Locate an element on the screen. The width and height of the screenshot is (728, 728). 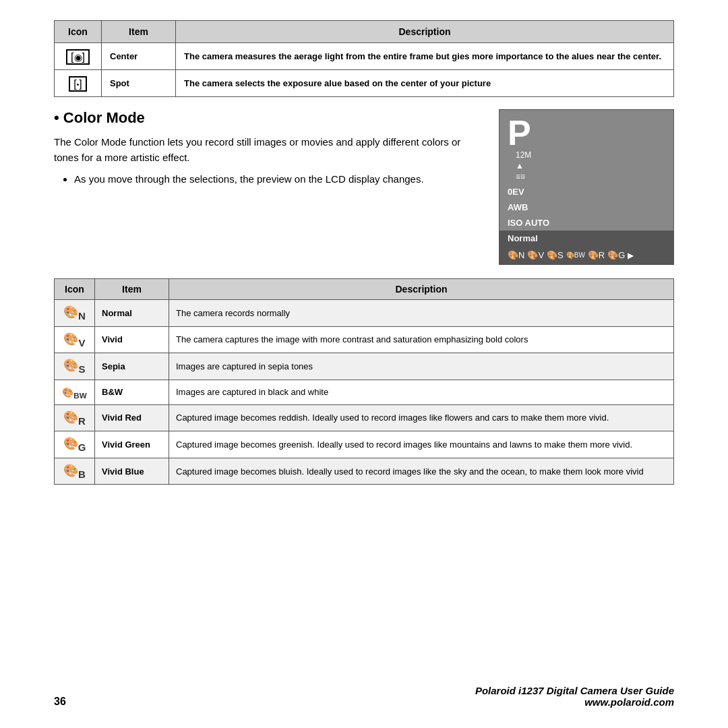
footer: 36 Polaroid i1237 Digital Camera User Gu… is located at coordinates (364, 692).